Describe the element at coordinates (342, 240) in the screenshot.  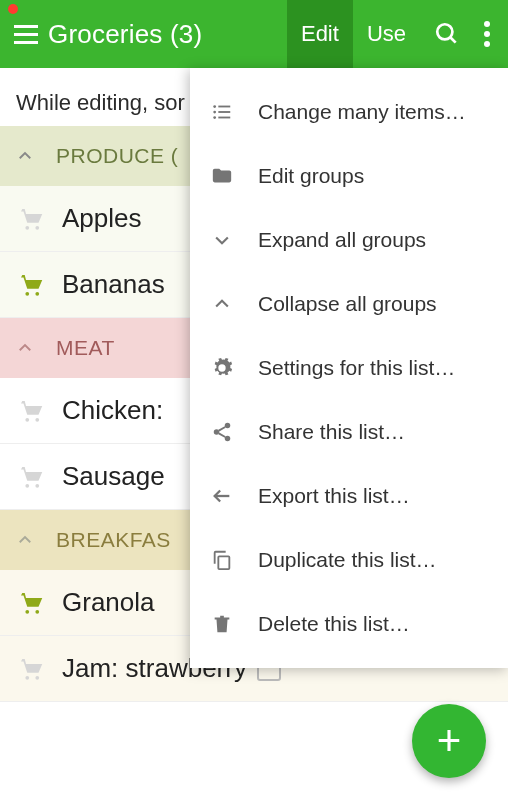
I see `menu-label: Expand all groups` at that location.